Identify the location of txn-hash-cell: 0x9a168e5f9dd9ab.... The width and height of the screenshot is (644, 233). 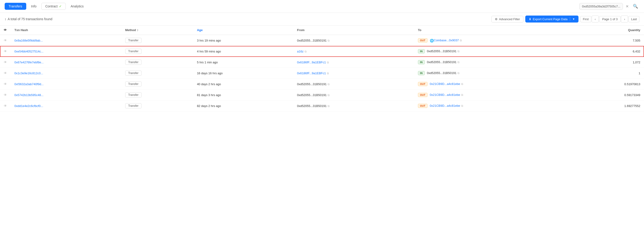
(66, 40).